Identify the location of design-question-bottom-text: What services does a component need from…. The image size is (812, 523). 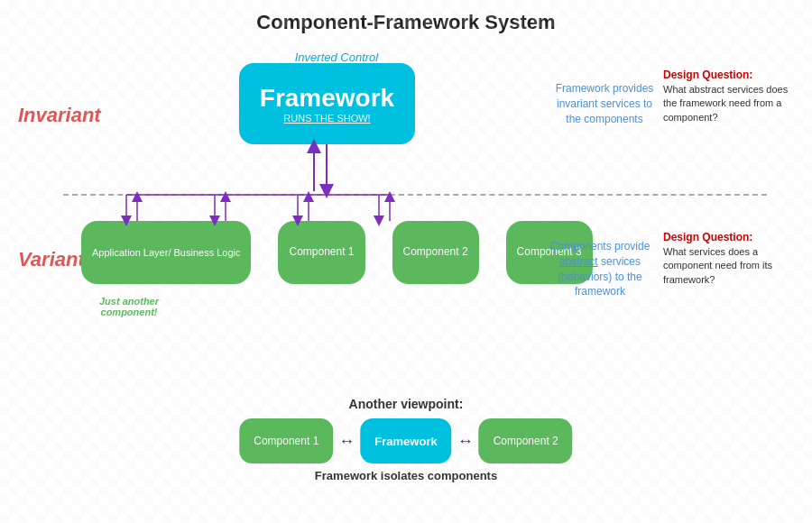
(718, 265).